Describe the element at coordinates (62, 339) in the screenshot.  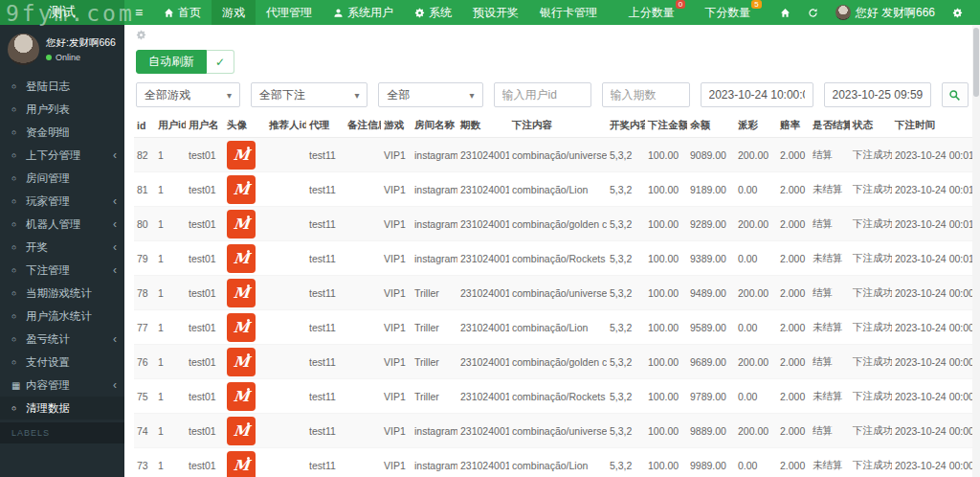
I see `sidebar-item-profit-stats: ○盈亏统计‹` at that location.